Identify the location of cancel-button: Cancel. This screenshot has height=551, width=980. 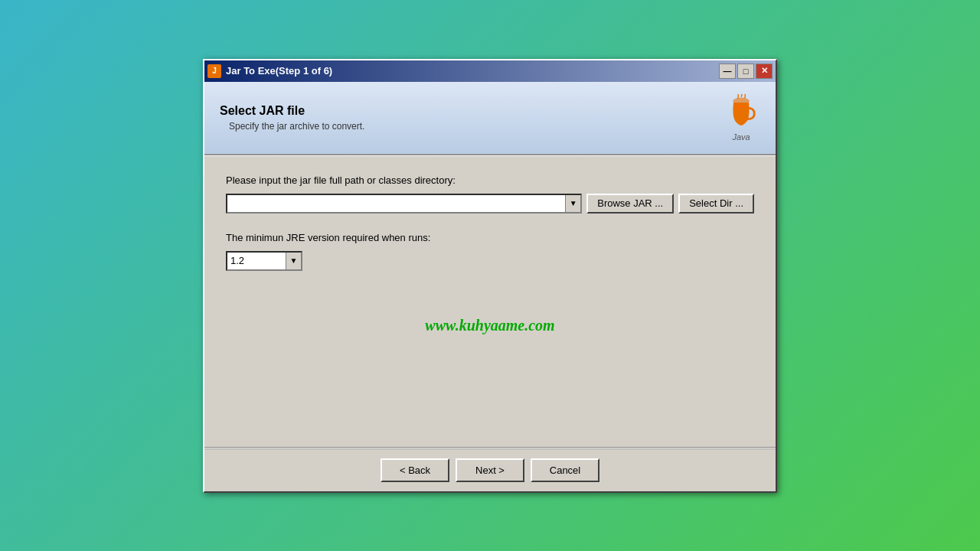
(565, 470).